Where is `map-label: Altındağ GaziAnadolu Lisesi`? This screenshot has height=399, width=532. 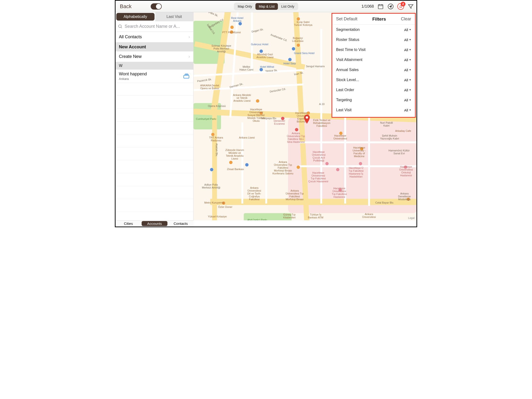 map-label: Altındağ GaziAnadolu Lisesi is located at coordinates (265, 56).